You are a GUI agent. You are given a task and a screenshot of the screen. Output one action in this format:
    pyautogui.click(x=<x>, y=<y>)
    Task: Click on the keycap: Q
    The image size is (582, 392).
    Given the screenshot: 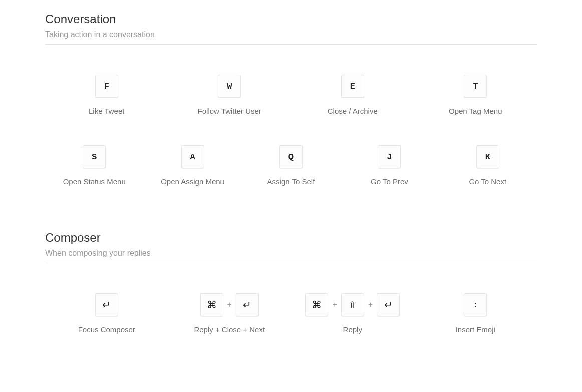 What is the action you would take?
    pyautogui.click(x=291, y=157)
    